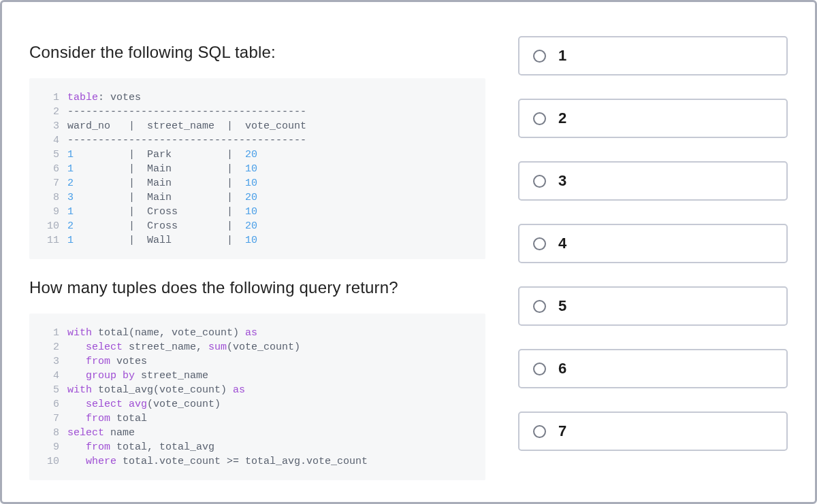 The image size is (817, 504). What do you see at coordinates (257, 226) in the screenshot?
I see `code-line: 102 | Cross | 20` at bounding box center [257, 226].